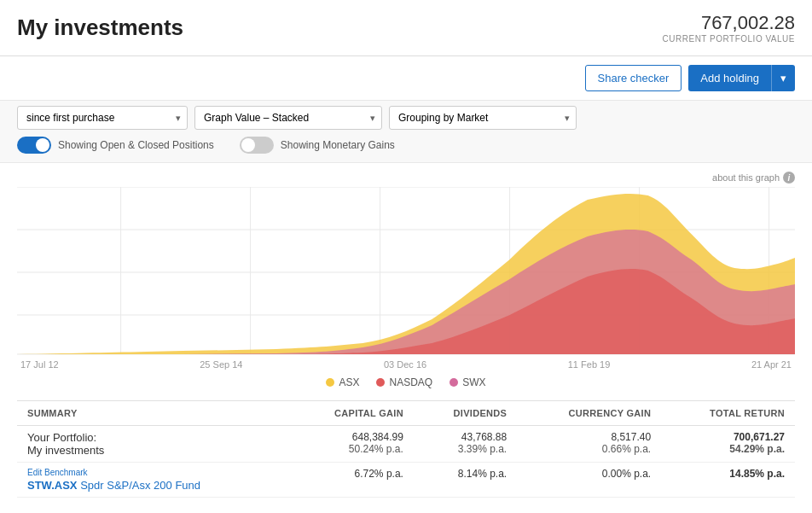 This screenshot has width=812, height=513. What do you see at coordinates (153, 413) in the screenshot?
I see `col-summary: SUMMARY` at bounding box center [153, 413].